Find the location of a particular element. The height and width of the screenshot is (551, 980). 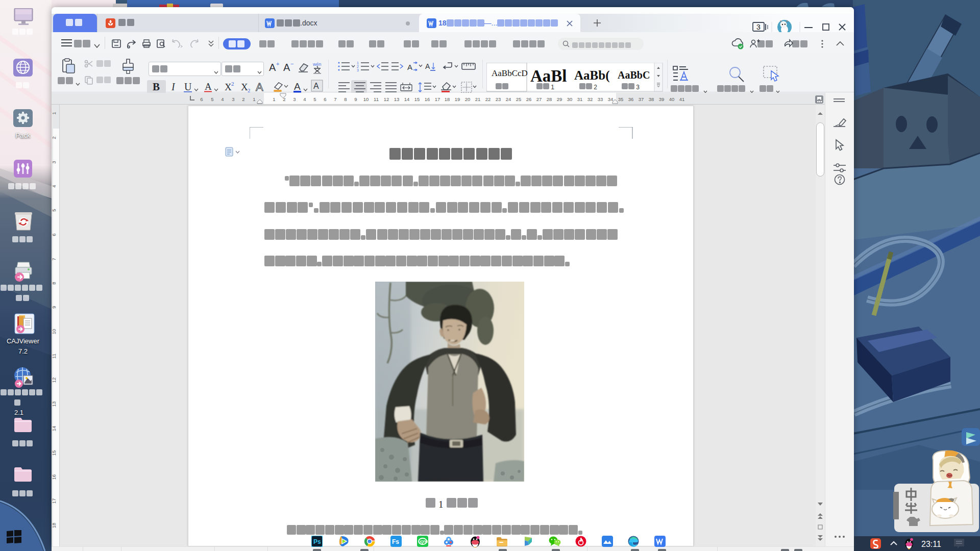

svg-text: 34 is located at coordinates (610, 99).